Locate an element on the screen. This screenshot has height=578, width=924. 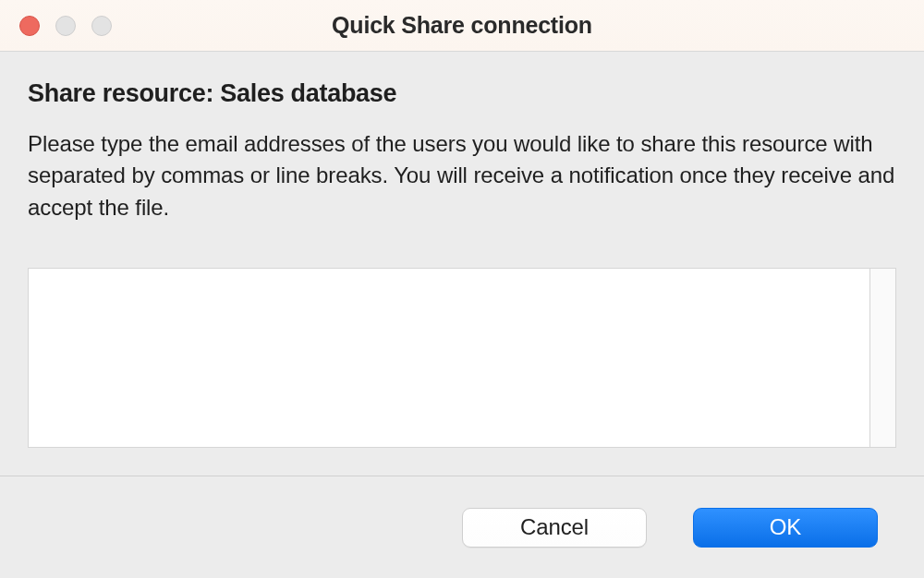
minimize-window-icon is located at coordinates (66, 26).